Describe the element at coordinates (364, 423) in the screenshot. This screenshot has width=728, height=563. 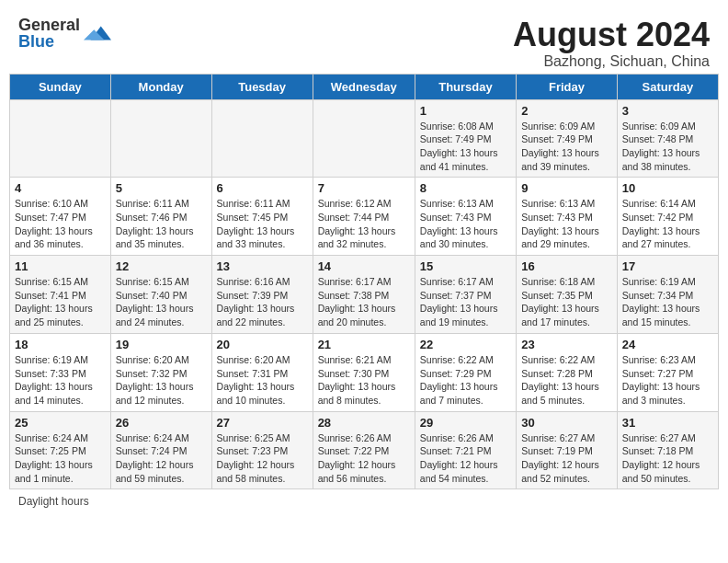
I see `day-number: 28` at that location.